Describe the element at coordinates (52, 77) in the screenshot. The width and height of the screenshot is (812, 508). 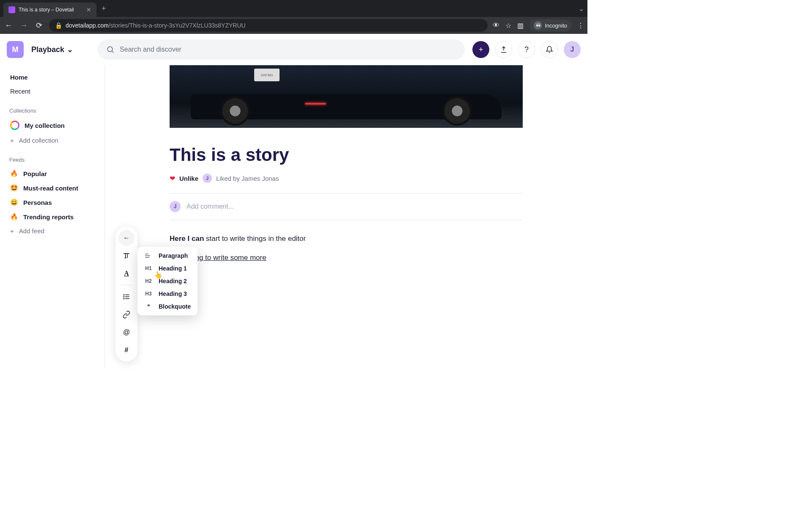
I see `sidebar-item-home: Home` at that location.